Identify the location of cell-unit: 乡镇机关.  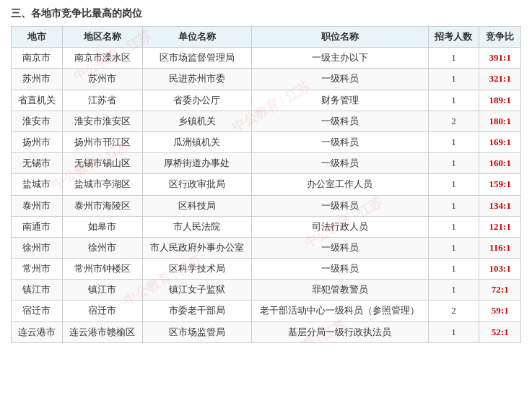
(196, 121).